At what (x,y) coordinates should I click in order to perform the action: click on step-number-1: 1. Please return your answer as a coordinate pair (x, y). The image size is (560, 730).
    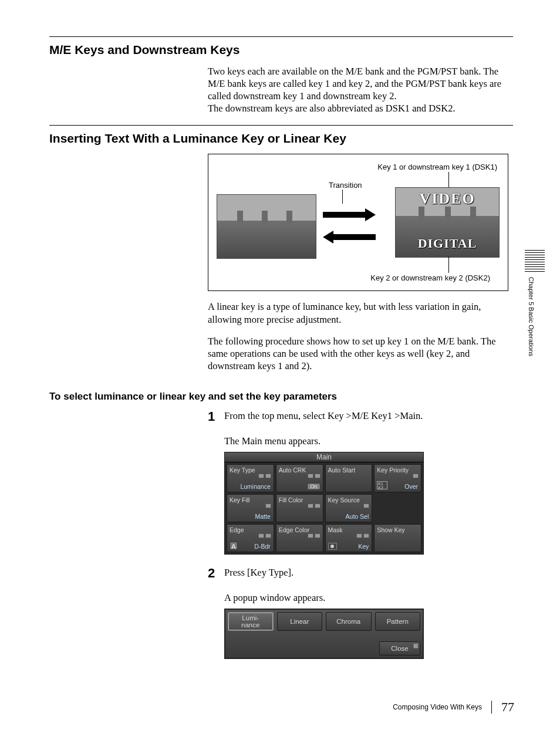
    Looking at the image, I should click on (216, 417).